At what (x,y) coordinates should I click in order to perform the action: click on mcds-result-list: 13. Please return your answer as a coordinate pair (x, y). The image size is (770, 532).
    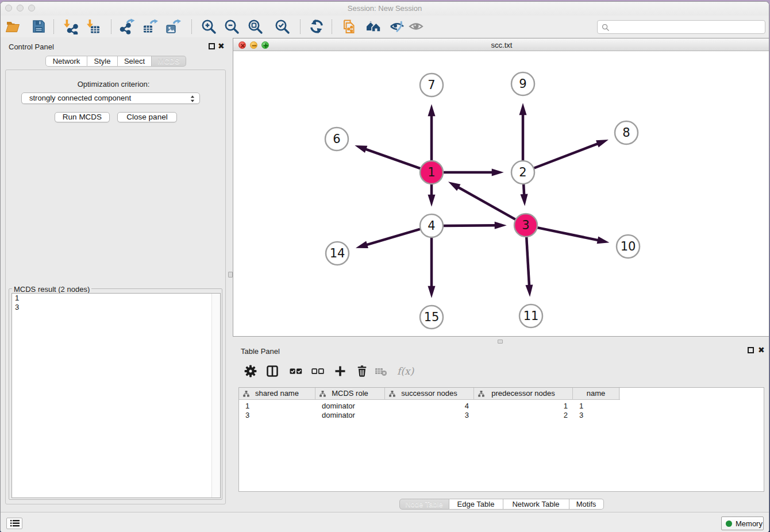
    Looking at the image, I should click on (116, 395).